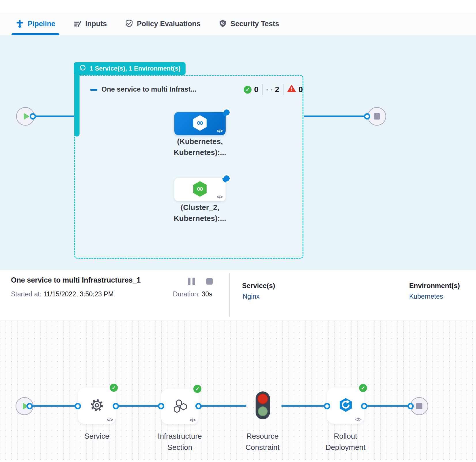 The height and width of the screenshot is (462, 476). Describe the element at coordinates (35, 24) in the screenshot. I see `tab-pipeline: Pipeline` at that location.